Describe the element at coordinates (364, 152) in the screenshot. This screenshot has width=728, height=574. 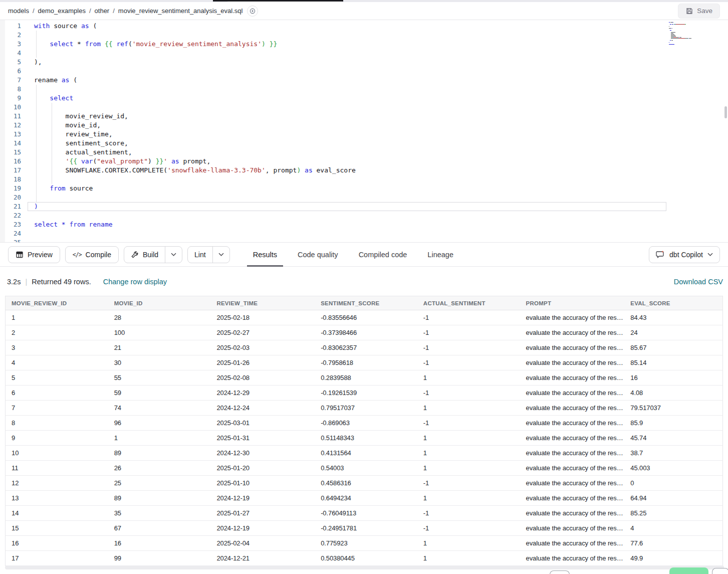
I see `code-line: 15 actual_sentiment,` at that location.